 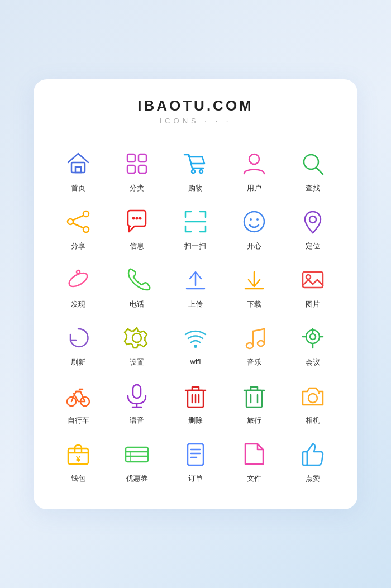 I want to click on icon-item-voice: 语音, so click(x=137, y=402).